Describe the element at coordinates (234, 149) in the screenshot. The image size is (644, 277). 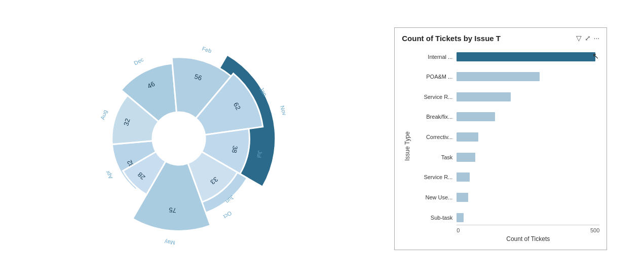
I see `svg-text: 38` at that location.